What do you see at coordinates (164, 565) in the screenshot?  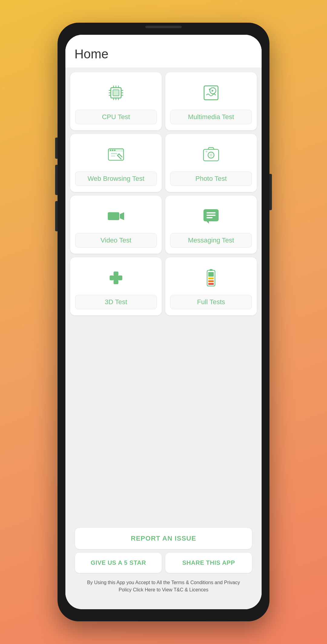 I see `bottom-area: REPORT AN ISSUE GIVE US A 5 STAR SHARE T…` at bounding box center [164, 565].